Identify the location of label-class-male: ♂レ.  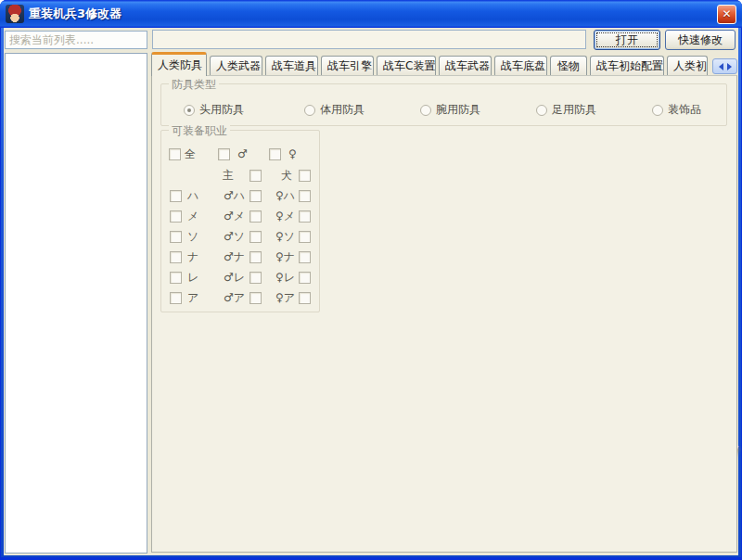
(229, 278).